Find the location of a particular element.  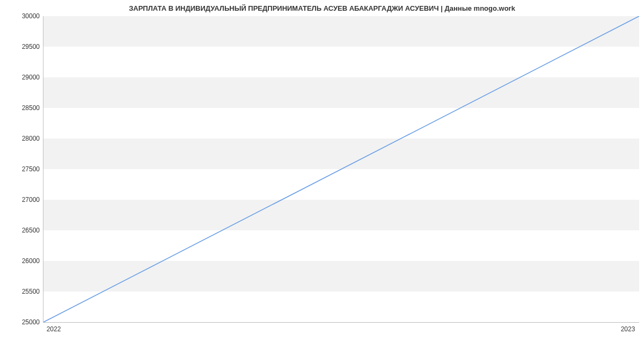

y-tick-label: 27500 is located at coordinates (20, 169).